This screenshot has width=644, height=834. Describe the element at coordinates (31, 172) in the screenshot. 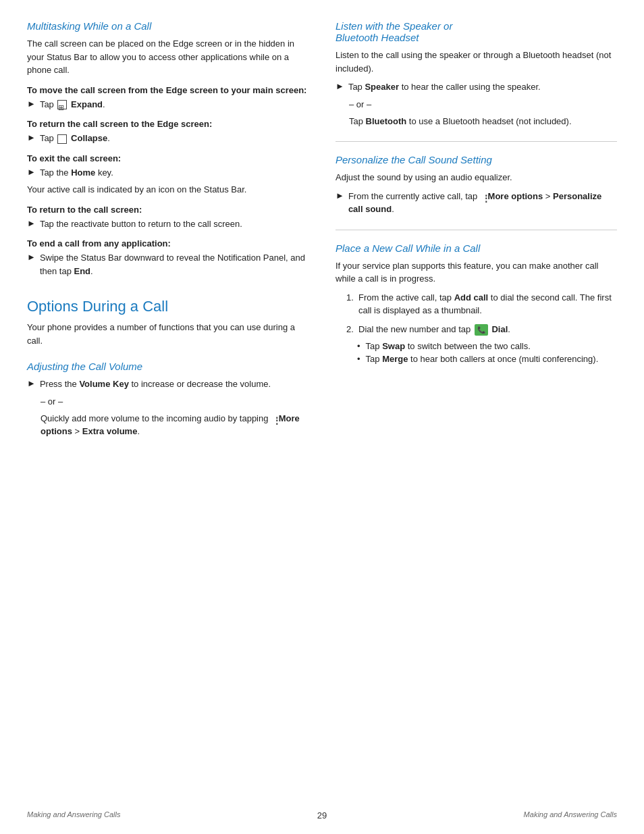

I see `arrow-icon-3: ►` at that location.